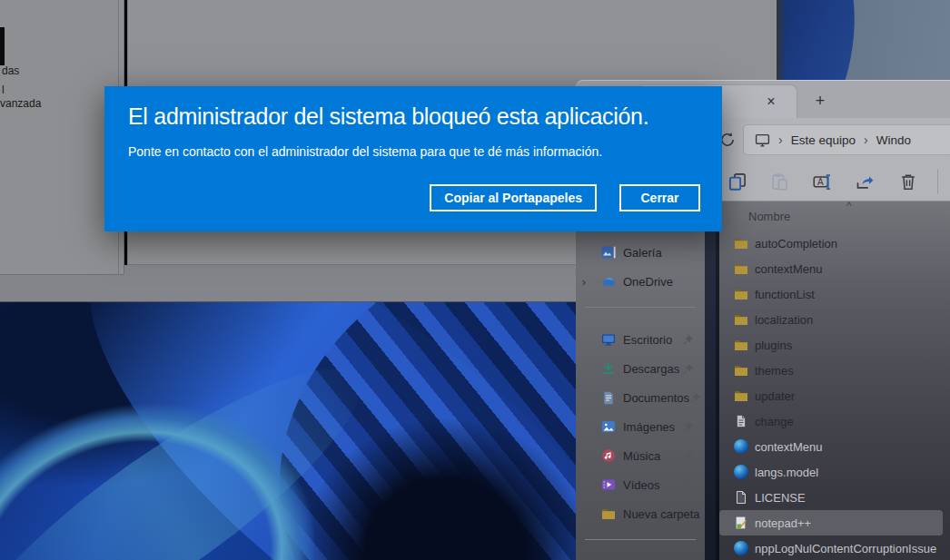 The height and width of the screenshot is (560, 950). What do you see at coordinates (640, 485) in the screenshot?
I see `sidebar-item-vídeos: Vídeos` at bounding box center [640, 485].